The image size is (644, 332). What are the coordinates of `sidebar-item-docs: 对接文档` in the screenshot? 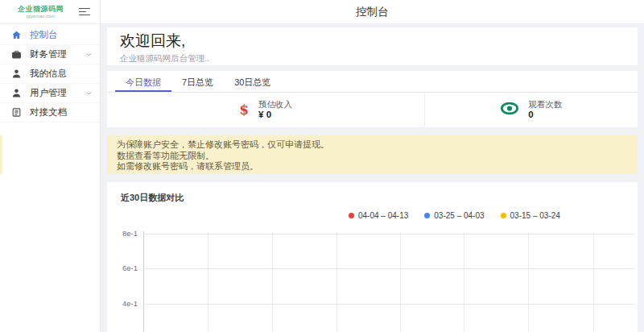 It's located at (50, 113).